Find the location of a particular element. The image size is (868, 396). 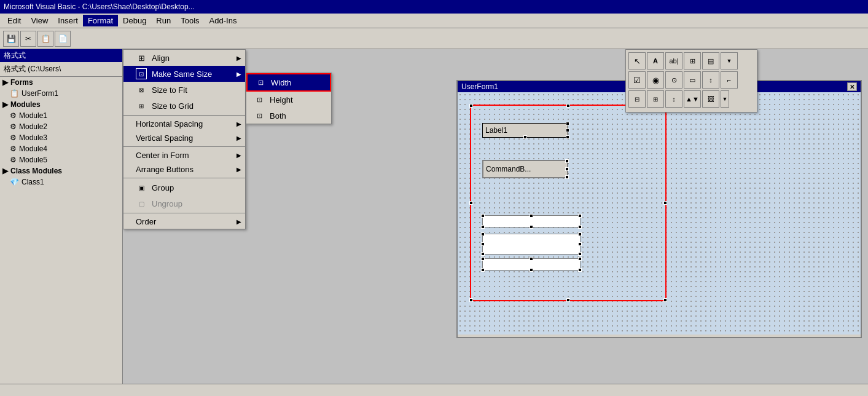

menu-run: Run is located at coordinates (163, 21).